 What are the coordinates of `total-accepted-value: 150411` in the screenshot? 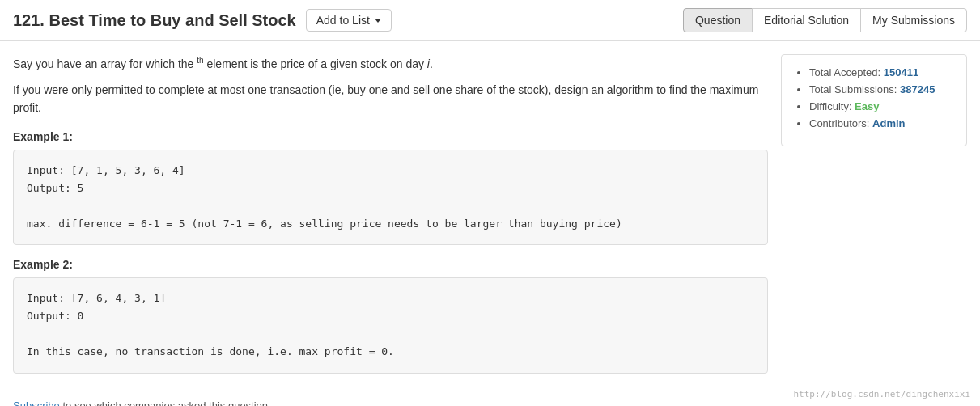 It's located at (902, 73).